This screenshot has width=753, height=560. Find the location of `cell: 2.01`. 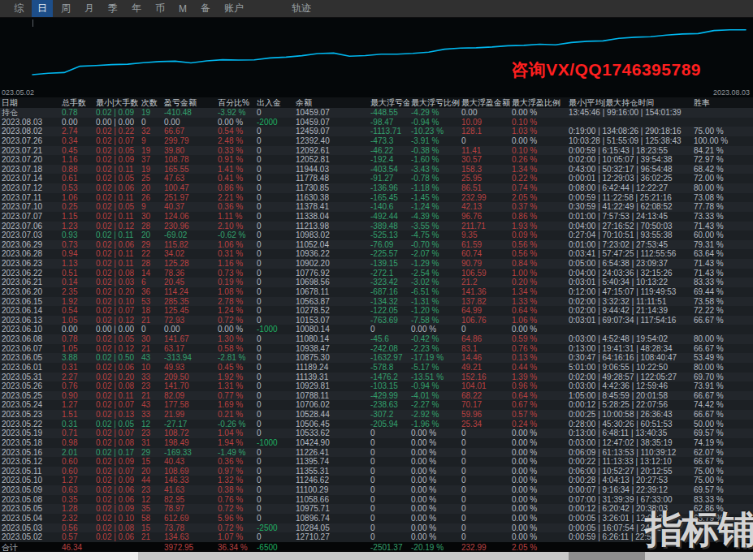

cell: 2.01 is located at coordinates (77, 453).